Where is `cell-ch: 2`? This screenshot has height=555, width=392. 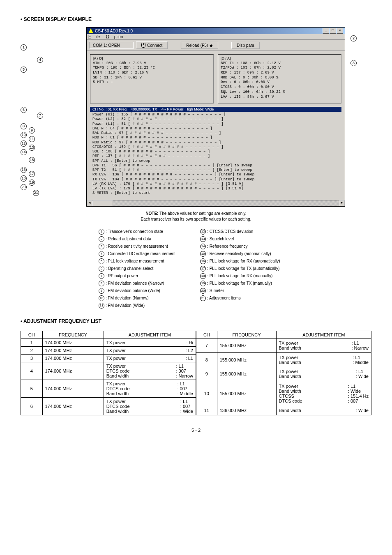
cell-ch: 2 is located at coordinates (32, 350).